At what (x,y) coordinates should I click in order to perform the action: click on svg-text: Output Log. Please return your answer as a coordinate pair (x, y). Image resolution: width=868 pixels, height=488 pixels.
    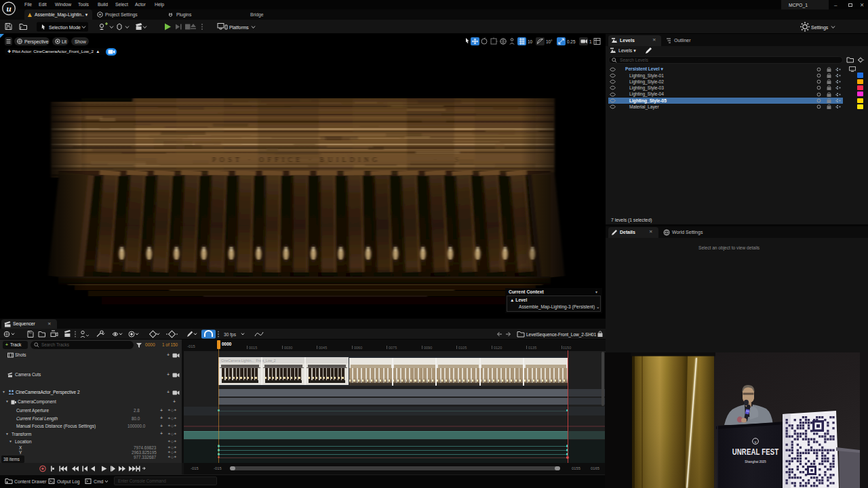
    Looking at the image, I should click on (68, 482).